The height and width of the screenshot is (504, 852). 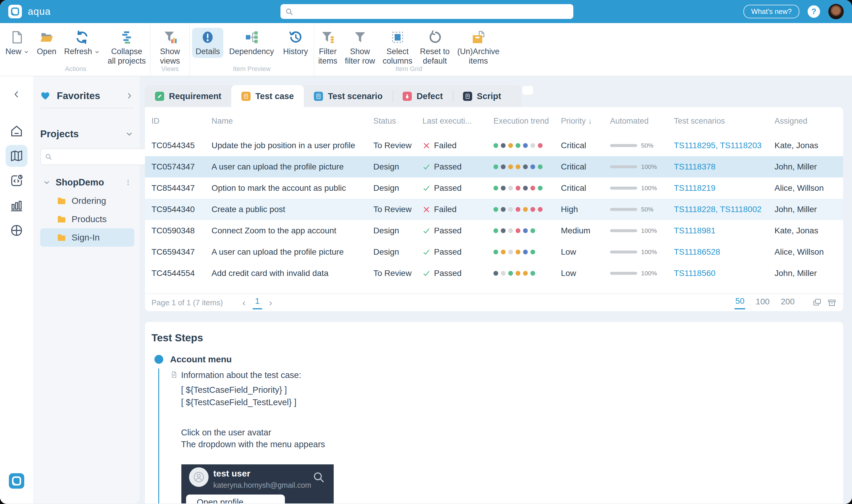 I want to click on ribbon: New Open Refresh Collapseall projects Ac…, so click(x=426, y=50).